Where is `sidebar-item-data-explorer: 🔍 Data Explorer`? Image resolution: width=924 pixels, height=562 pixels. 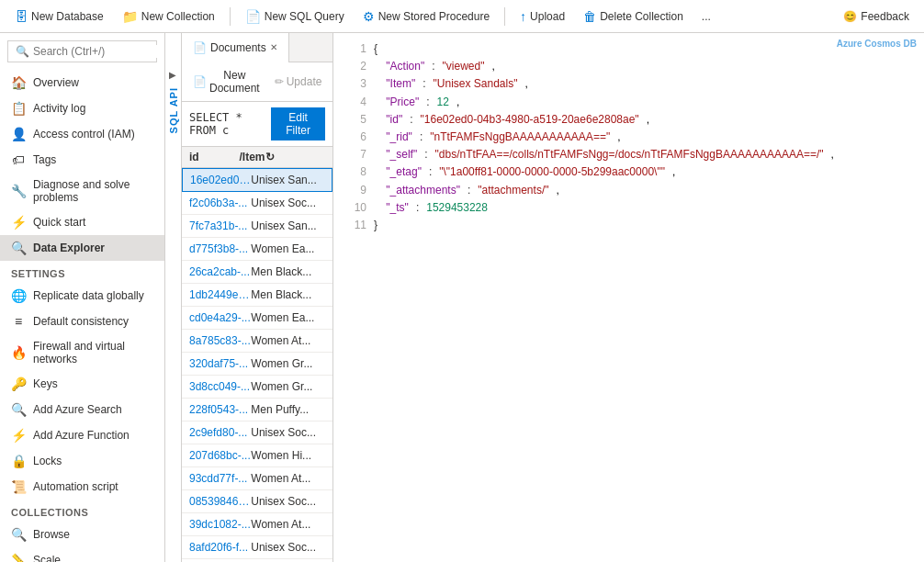 sidebar-item-data-explorer: 🔍 Data Explorer is located at coordinates (83, 248).